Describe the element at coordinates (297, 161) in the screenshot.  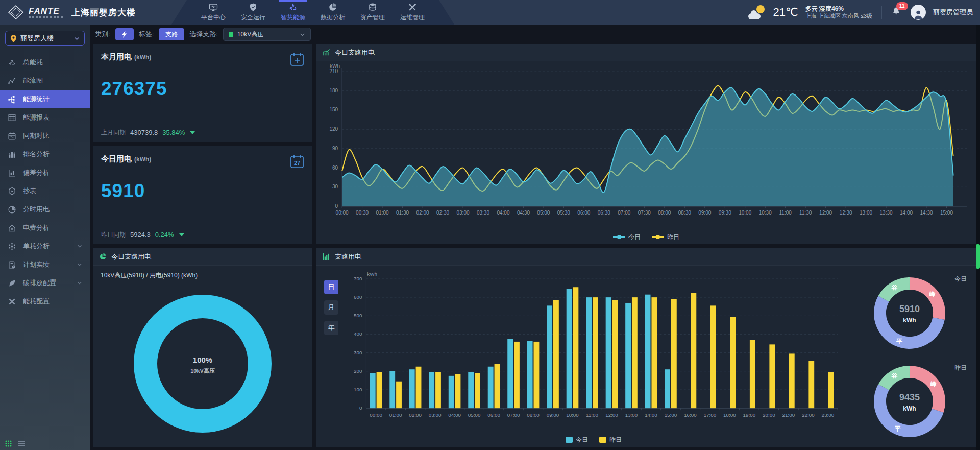
I see `calendar-day-icon: 27` at that location.